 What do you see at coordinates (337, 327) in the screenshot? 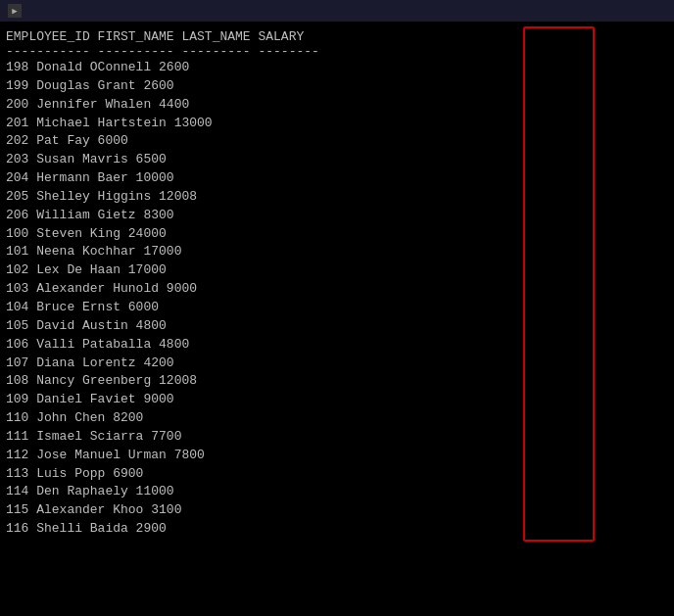
I see `table-row: 105 David Austin 4800` at bounding box center [337, 327].